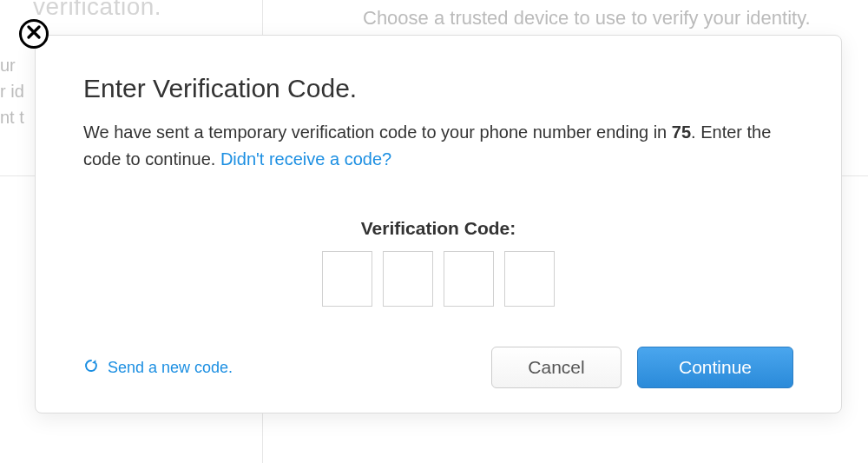  What do you see at coordinates (170, 368) in the screenshot?
I see `resend-label: Send a new code.` at bounding box center [170, 368].